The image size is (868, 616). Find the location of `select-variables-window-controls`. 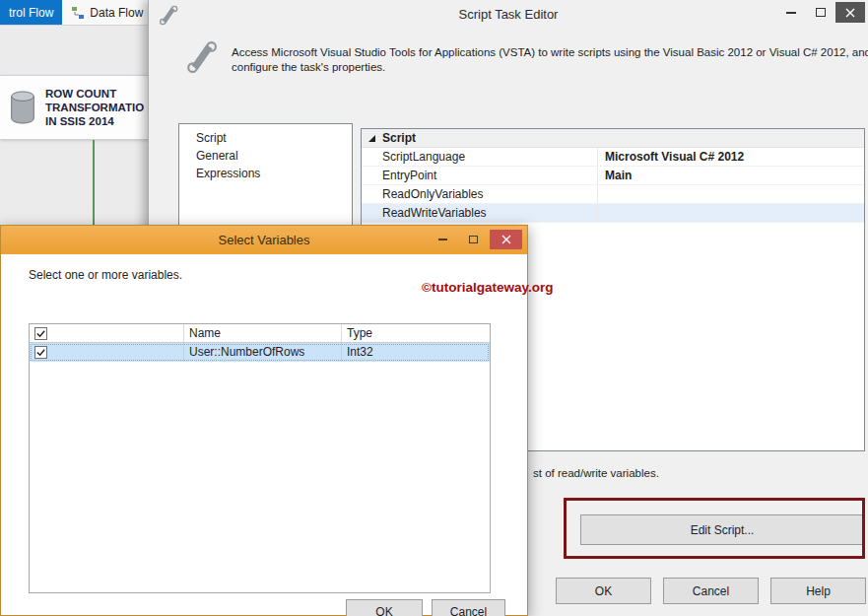

select-variables-window-controls is located at coordinates (475, 240).